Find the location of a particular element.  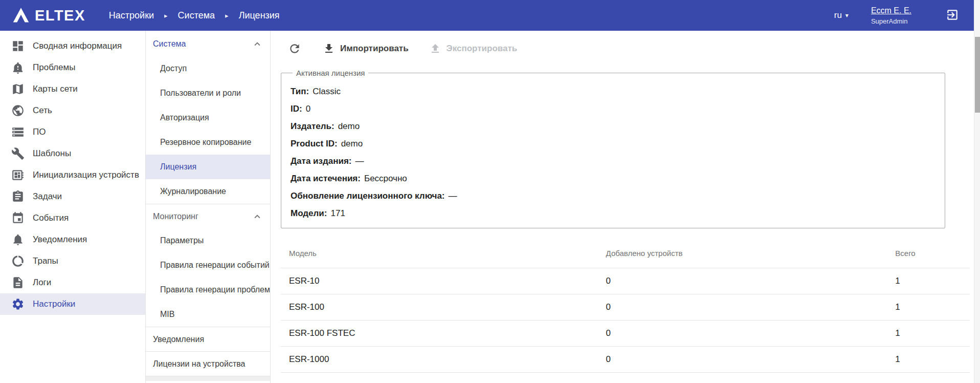

submenu-item: Правила генерации событий is located at coordinates (208, 265).